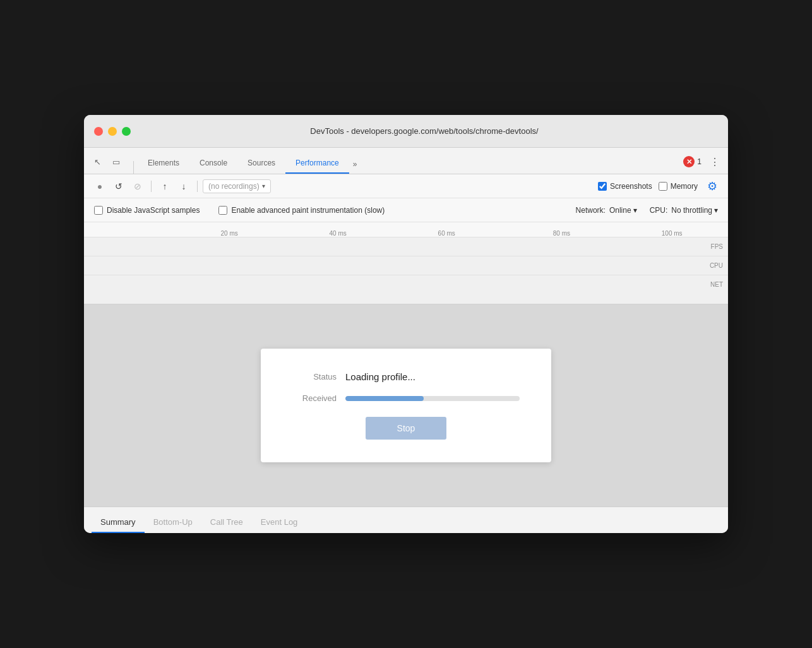 The width and height of the screenshot is (812, 648). What do you see at coordinates (659, 186) in the screenshot?
I see `toolbar-right: Screenshots Memory ⚙` at bounding box center [659, 186].